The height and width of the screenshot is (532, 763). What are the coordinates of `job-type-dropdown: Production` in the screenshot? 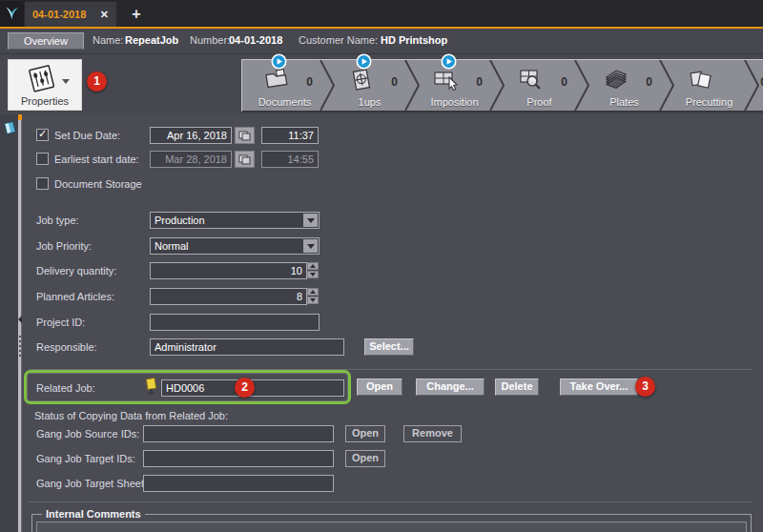 It's located at (235, 220).